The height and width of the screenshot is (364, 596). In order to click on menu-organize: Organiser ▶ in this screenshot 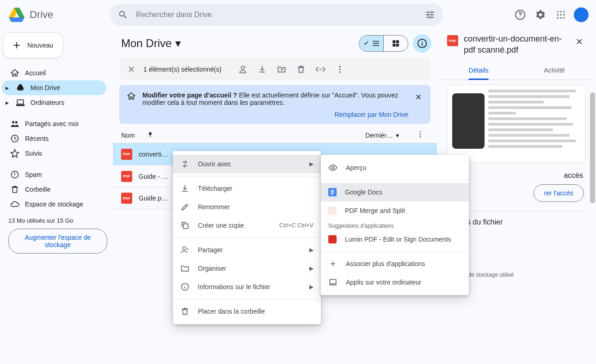, I will do `click(247, 268)`.